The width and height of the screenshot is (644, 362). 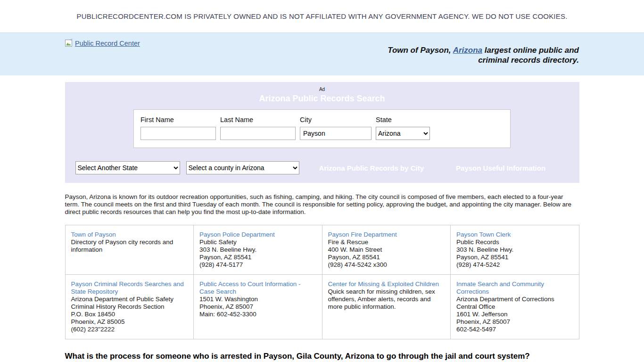 I want to click on first-name-field: First Name, so click(x=178, y=128).